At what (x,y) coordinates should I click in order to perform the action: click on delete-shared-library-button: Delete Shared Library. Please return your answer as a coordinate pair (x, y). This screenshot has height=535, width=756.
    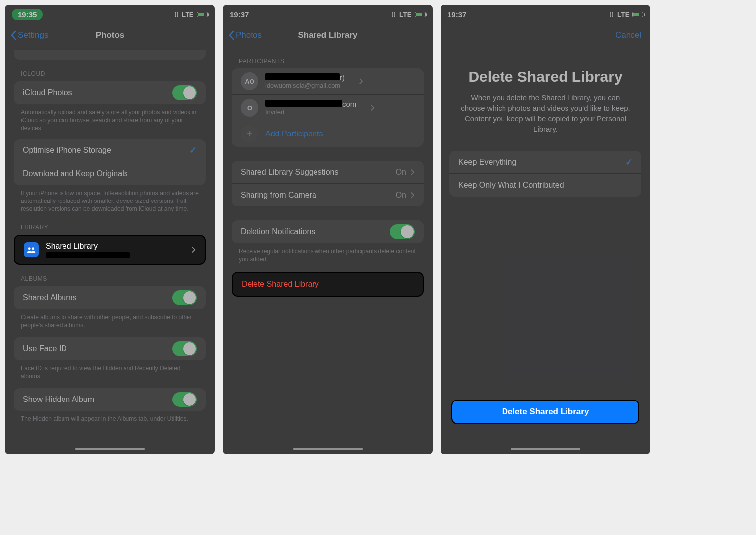
    Looking at the image, I should click on (546, 412).